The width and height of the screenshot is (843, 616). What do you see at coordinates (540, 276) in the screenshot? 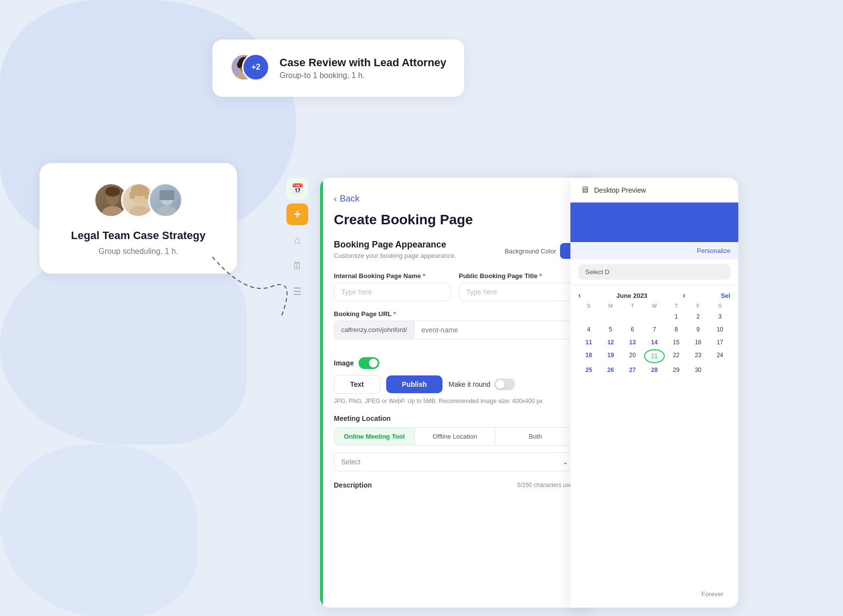
I see `required-star-2: *` at bounding box center [540, 276].